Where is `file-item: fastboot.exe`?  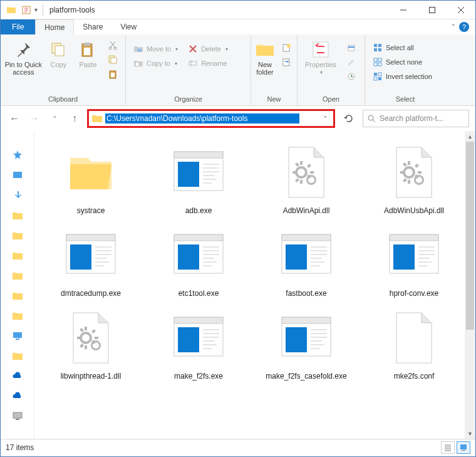
file-item: fastboot.exe is located at coordinates (306, 261).